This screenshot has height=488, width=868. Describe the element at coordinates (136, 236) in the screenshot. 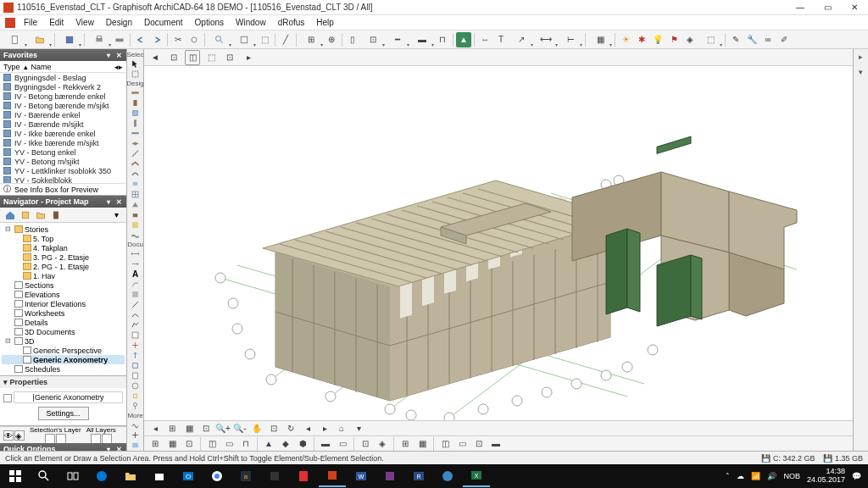

I see `mesh-tool-icon` at that location.